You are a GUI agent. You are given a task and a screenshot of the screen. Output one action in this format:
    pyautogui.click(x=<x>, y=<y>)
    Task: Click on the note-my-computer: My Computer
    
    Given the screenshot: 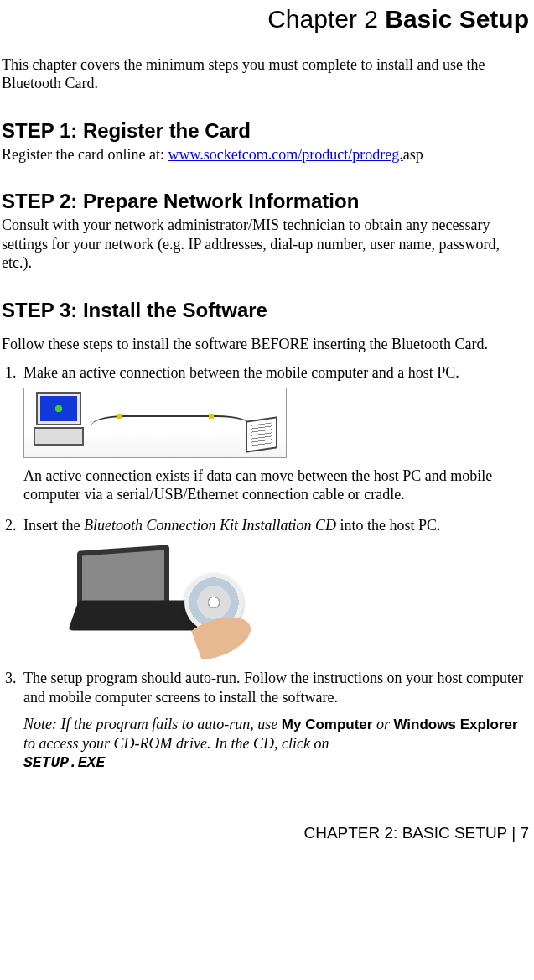 What is the action you would take?
    pyautogui.click(x=327, y=725)
    